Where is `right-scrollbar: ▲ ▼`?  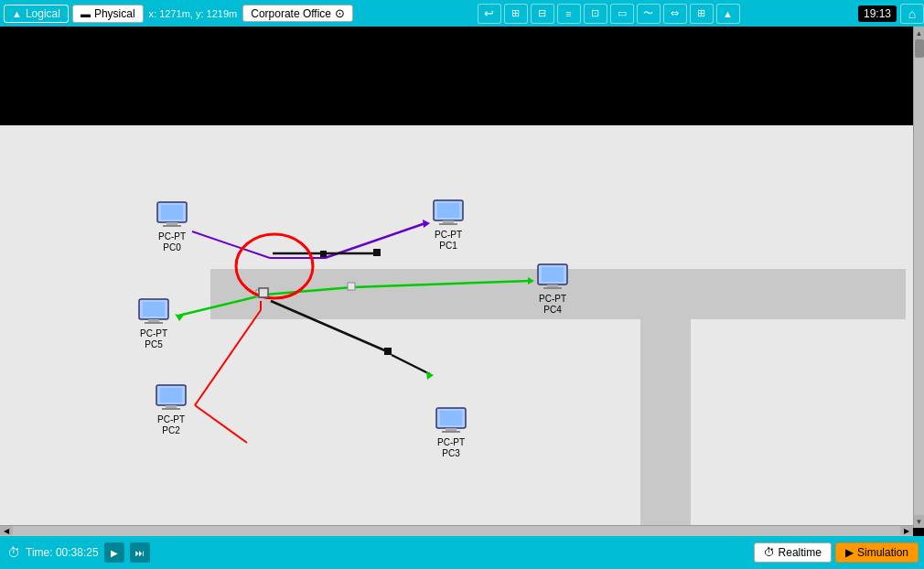
right-scrollbar: ▲ ▼ is located at coordinates (919, 277).